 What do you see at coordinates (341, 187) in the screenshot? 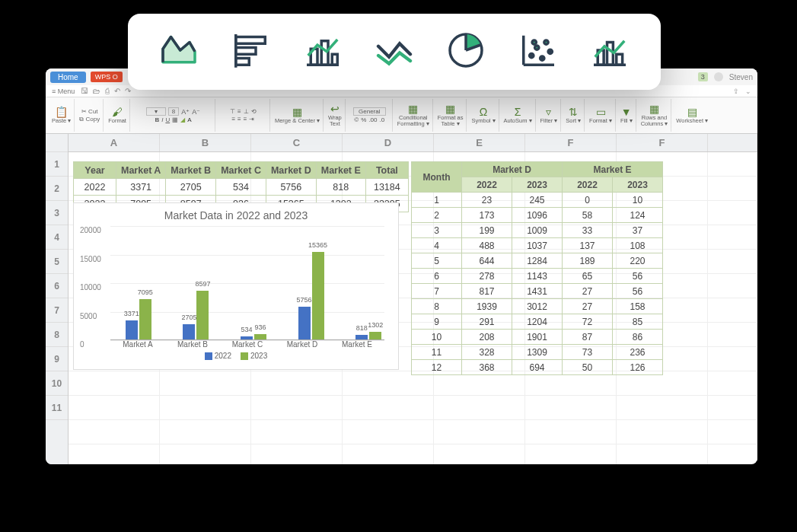
I see `table-cell: 818` at bounding box center [341, 187].